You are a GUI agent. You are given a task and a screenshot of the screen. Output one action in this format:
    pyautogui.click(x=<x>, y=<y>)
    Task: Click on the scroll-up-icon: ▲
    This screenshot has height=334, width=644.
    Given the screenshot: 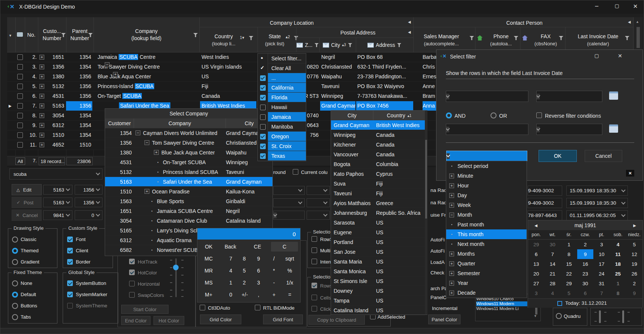 What is the action you would take?
    pyautogui.click(x=637, y=22)
    